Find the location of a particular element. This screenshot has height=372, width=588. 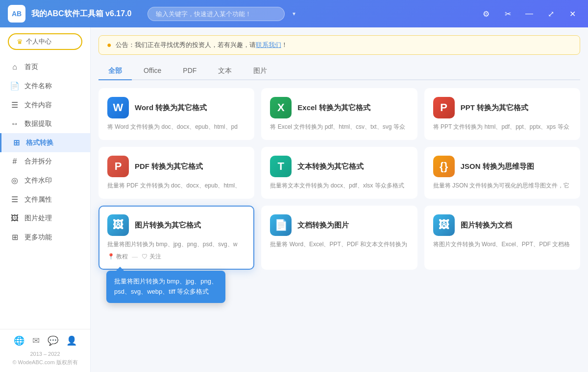

user-icon: 👤 is located at coordinates (72, 341).